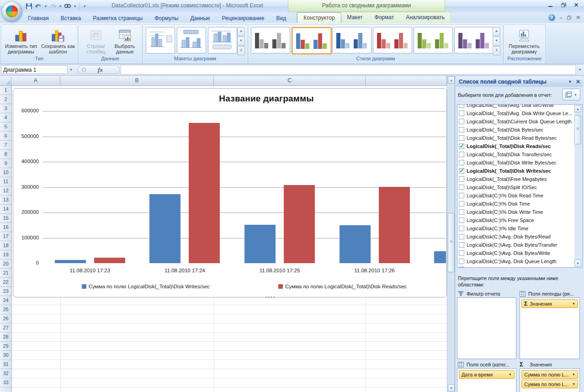  Describe the element at coordinates (5, 291) in the screenshot. I see `row-header-23: 23` at that location.